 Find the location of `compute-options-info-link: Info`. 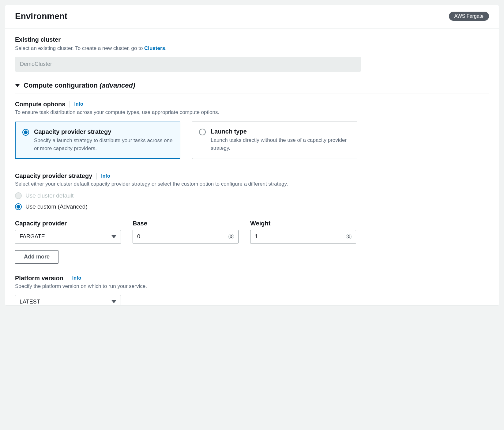

compute-options-info-link: Info is located at coordinates (78, 104).